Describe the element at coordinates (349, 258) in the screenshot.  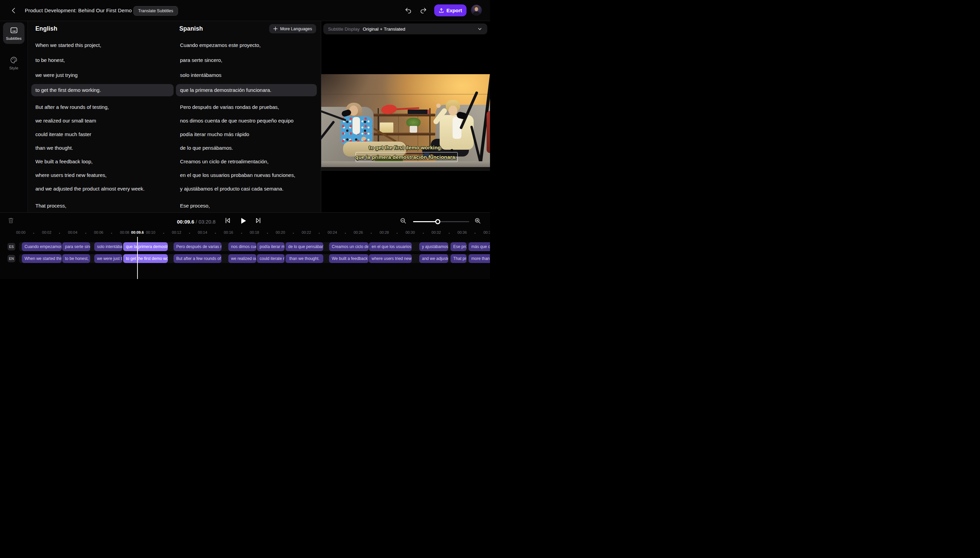
I see `subtitle-clip: We built a feedback loop,` at that location.